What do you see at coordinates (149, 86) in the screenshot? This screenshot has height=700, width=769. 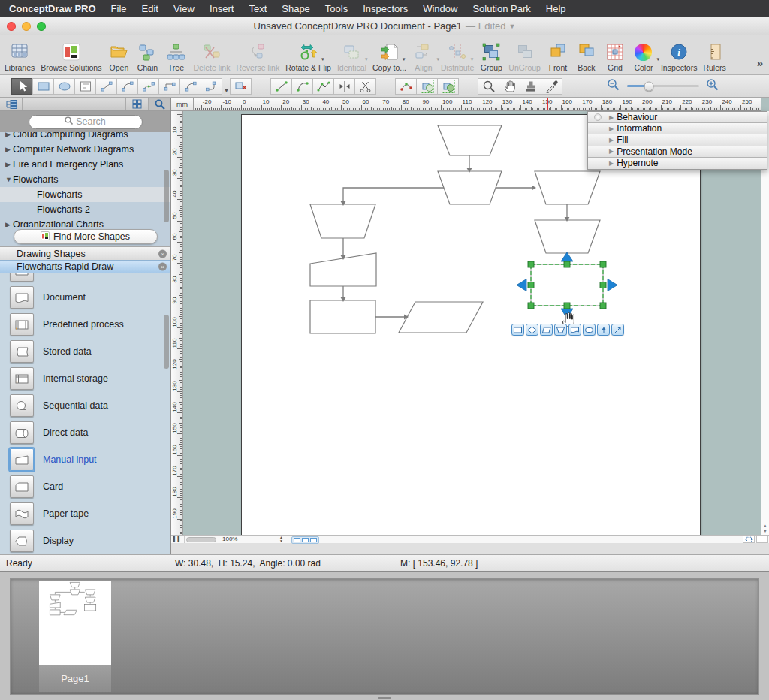 I see `conn-bezier-tool-button` at bounding box center [149, 86].